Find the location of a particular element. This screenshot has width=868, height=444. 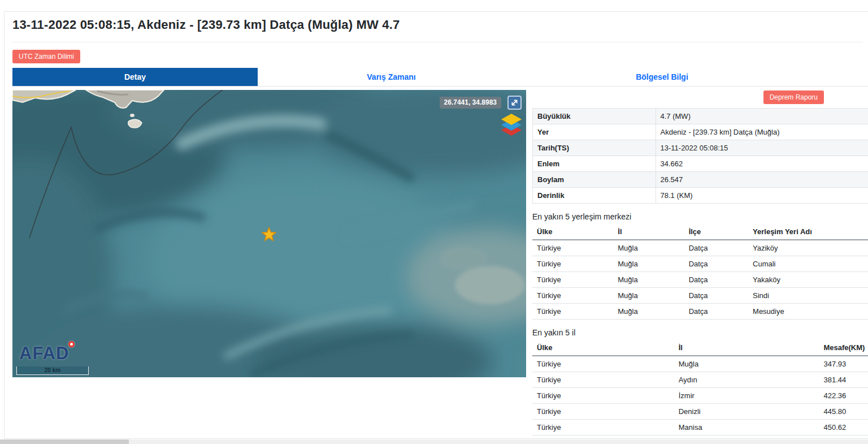

detail-label: Büyüklük is located at coordinates (594, 117).